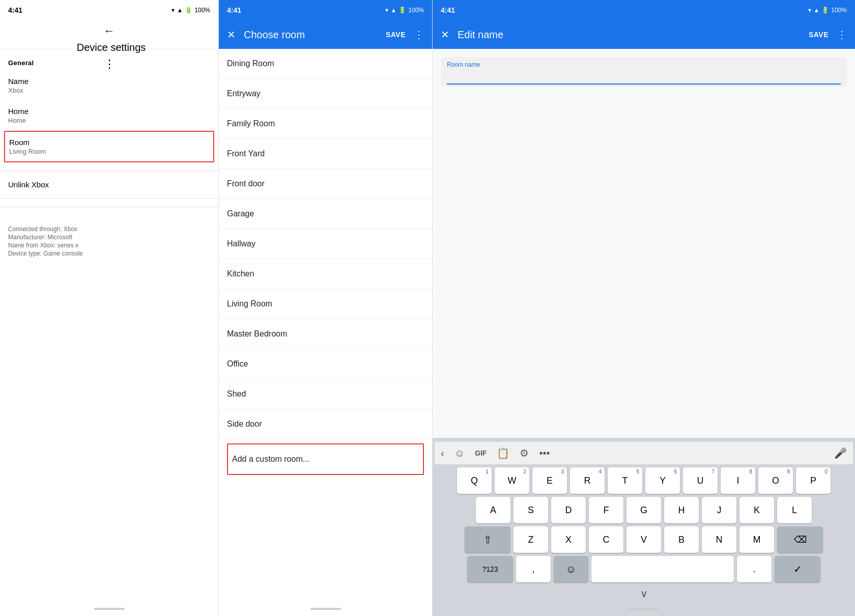 Image resolution: width=855 pixels, height=616 pixels. Describe the element at coordinates (419, 35) in the screenshot. I see `more-options-panel2: ⋮` at that location.